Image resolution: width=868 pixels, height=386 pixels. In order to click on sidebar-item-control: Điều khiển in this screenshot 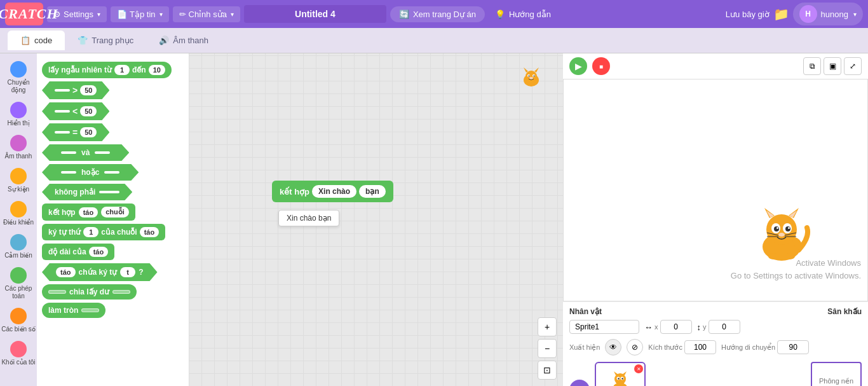, I will do `click(18, 214)`.